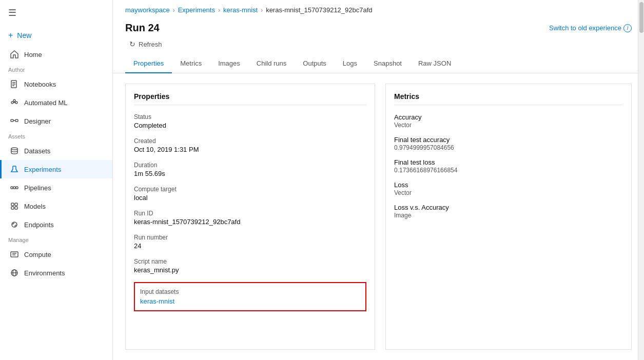 The image size is (644, 360). Describe the element at coordinates (379, 44) in the screenshot. I see `refresh-bar: ↻ Refresh` at that location.